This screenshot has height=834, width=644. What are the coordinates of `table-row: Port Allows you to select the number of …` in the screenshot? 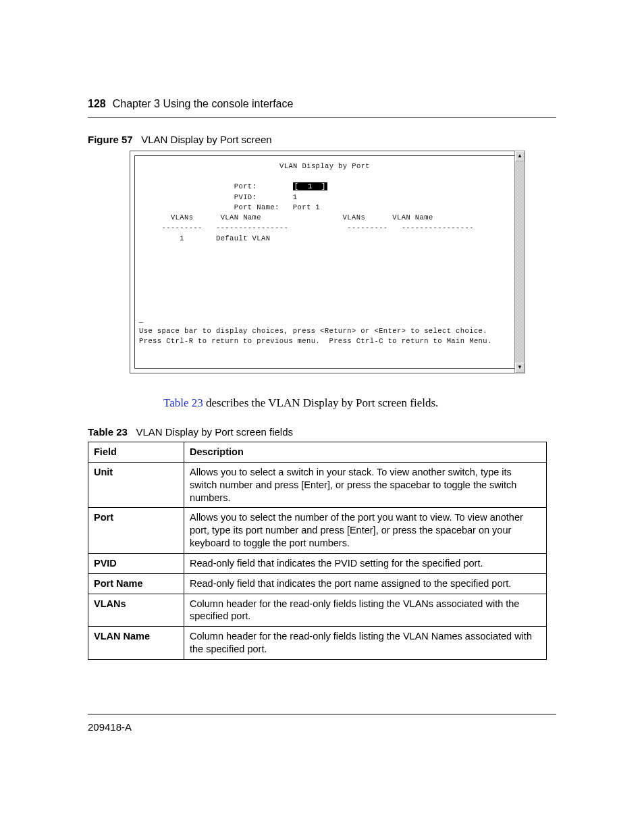 It's located at (317, 531).